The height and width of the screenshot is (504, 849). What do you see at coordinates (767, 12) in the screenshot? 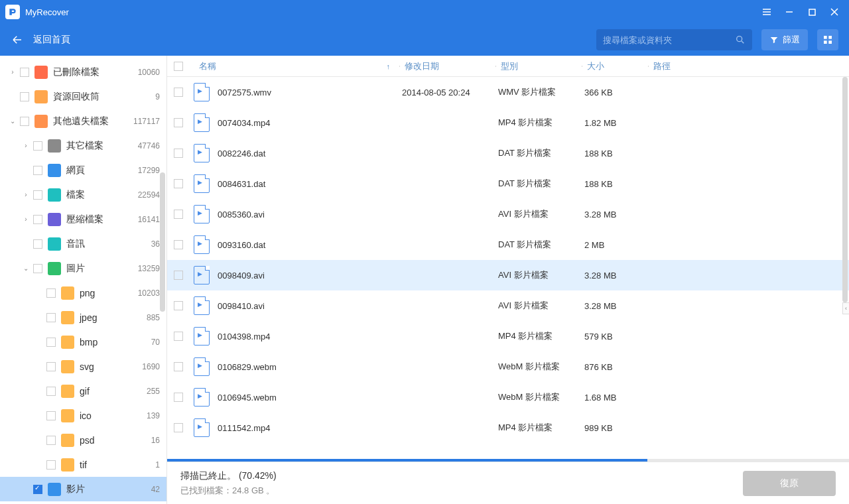
I see `menu-icon` at bounding box center [767, 12].